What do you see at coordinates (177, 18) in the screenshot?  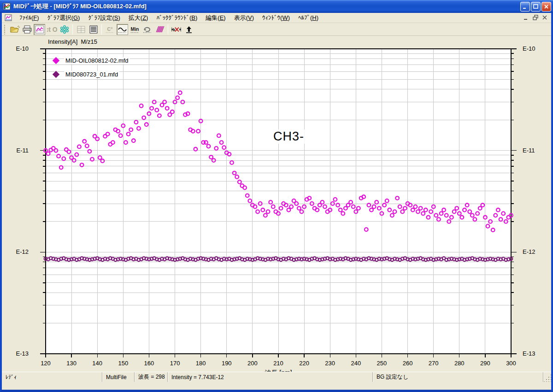 I see `menu-item-4: ﾊﾞｯｸｸﾞﾗｳﾝﾄﾞ(B)` at bounding box center [177, 18].